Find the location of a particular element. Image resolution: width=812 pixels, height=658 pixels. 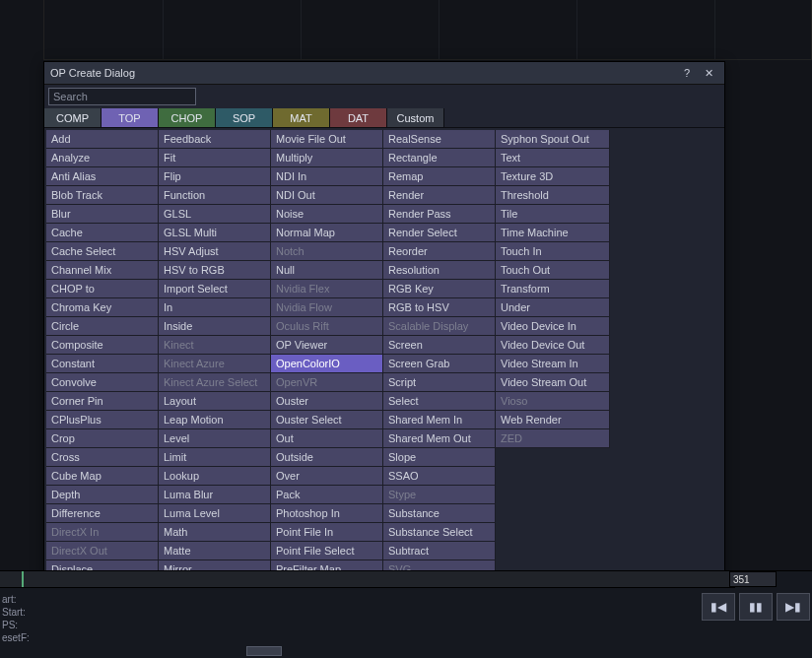

op-item: Level is located at coordinates (215, 439).